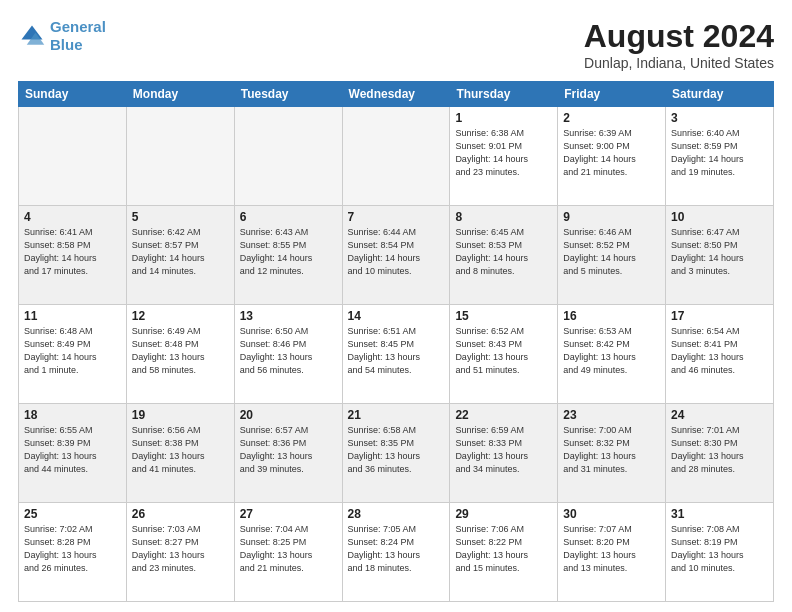 This screenshot has height=612, width=792. Describe the element at coordinates (396, 316) in the screenshot. I see `day-number: 14` at that location.